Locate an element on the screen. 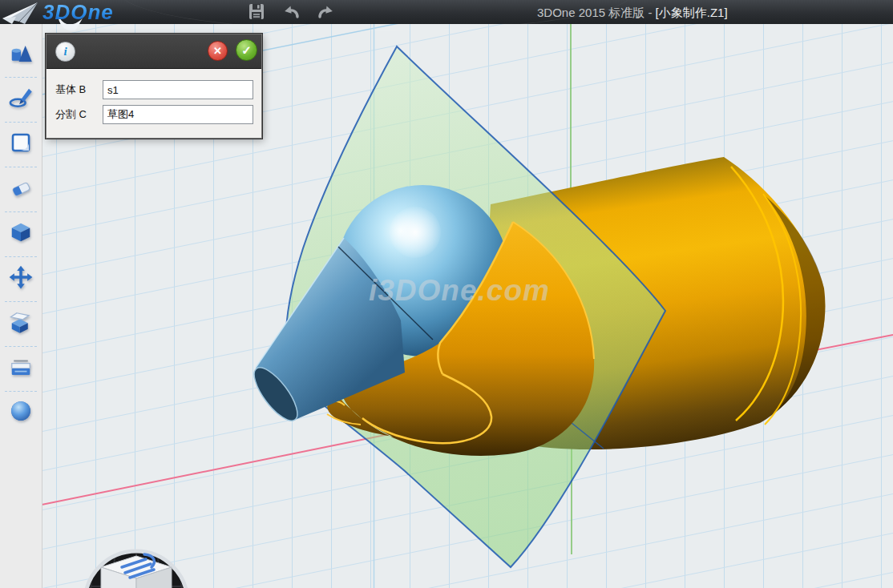 This screenshot has height=588, width=893. base-field-label: 基体 B is located at coordinates (79, 90).